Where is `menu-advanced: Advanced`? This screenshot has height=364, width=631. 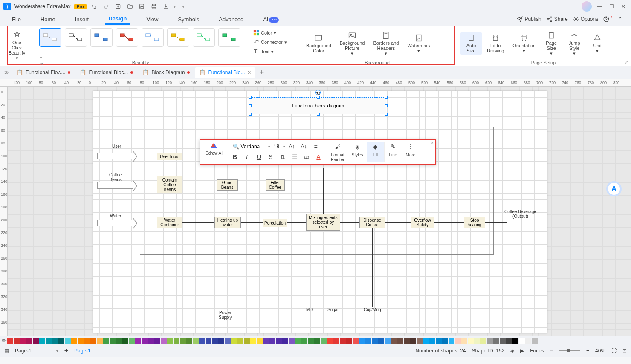
menu-advanced: Advanced is located at coordinates (231, 20).